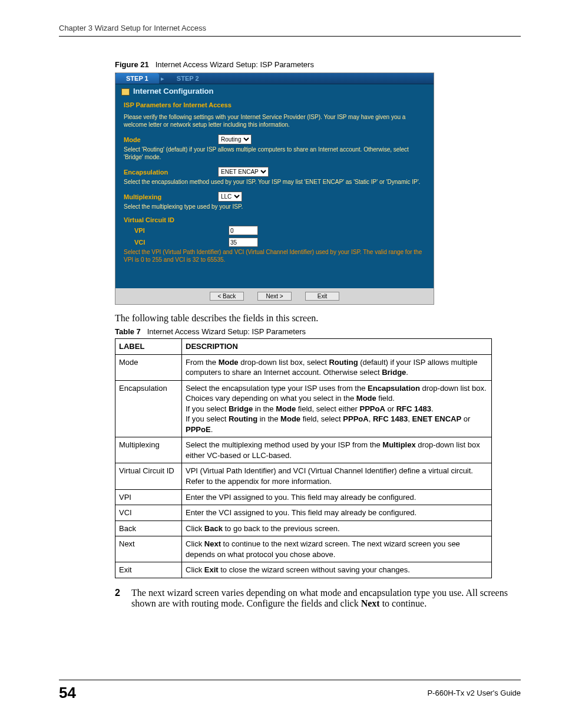 This screenshot has width=562, height=728. I want to click on folder-icon, so click(125, 92).